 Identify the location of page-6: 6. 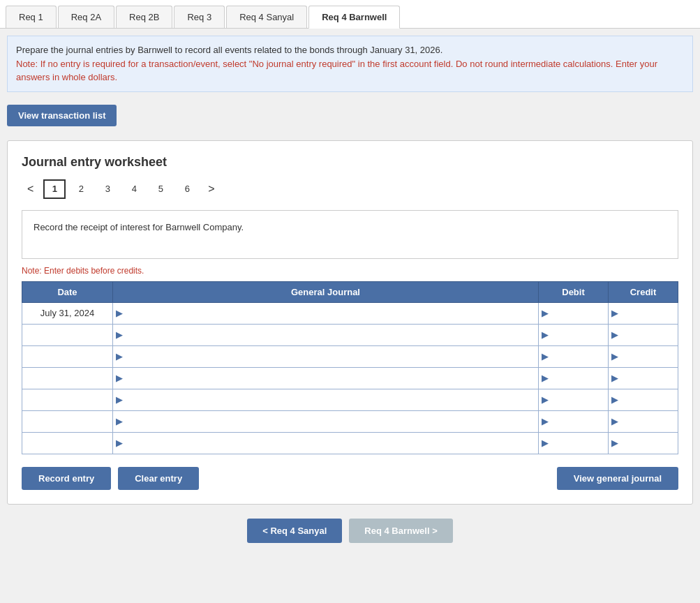
(187, 189).